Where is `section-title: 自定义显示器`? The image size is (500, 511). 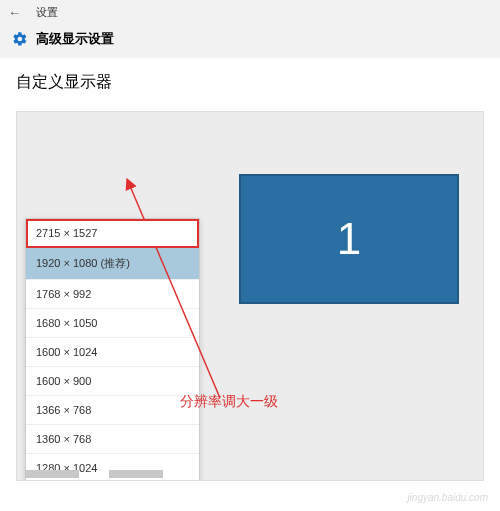 section-title: 自定义显示器 is located at coordinates (250, 82).